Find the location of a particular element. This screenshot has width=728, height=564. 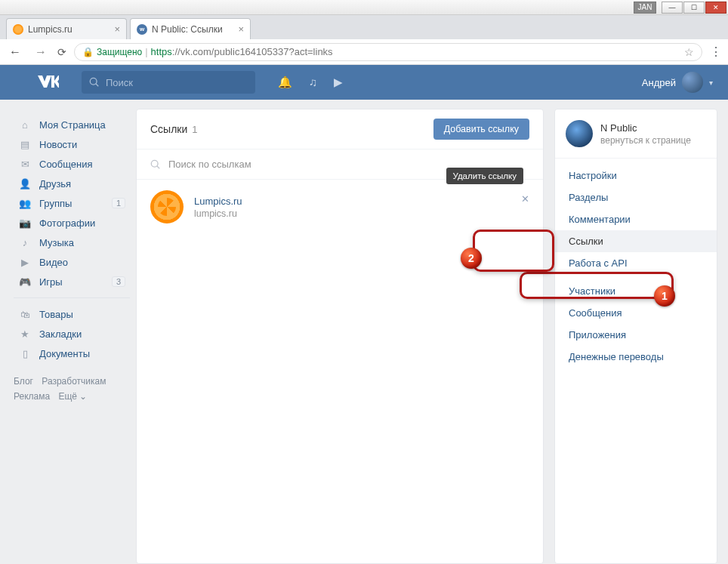

secure-label: Защищено is located at coordinates (119, 52).